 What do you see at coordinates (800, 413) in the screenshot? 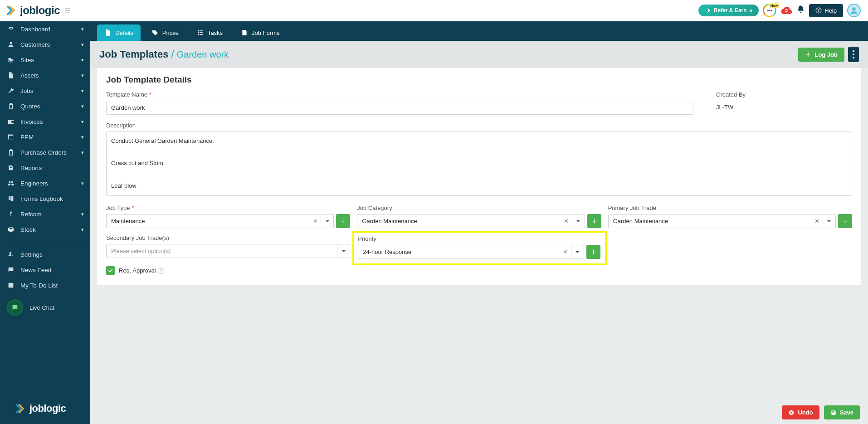
I see `undo-button: Undo` at bounding box center [800, 413].